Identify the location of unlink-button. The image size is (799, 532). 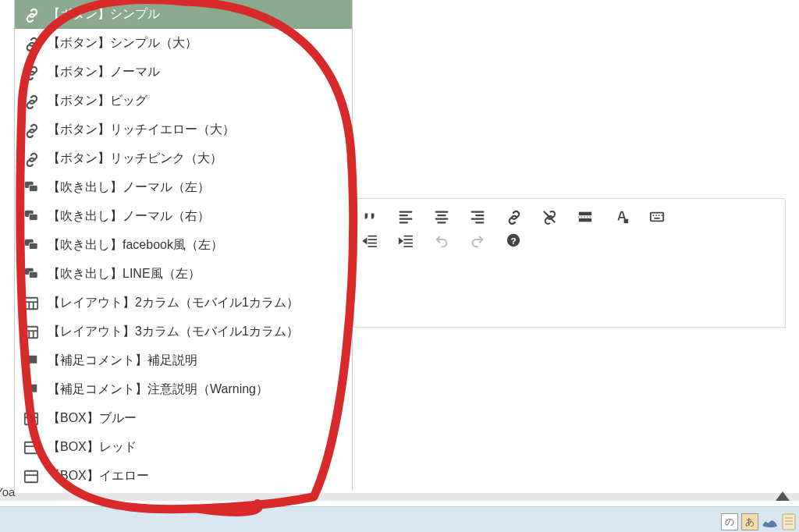
(549, 217).